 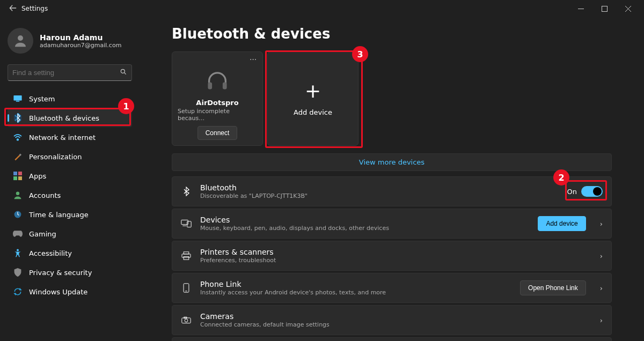 I want to click on bluetooth-icon, so click(x=186, y=191).